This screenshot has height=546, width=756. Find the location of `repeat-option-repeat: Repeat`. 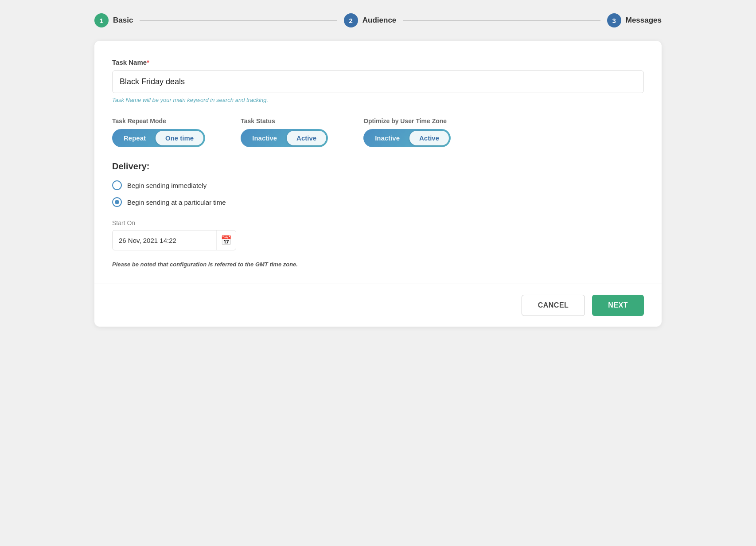

repeat-option-repeat: Repeat is located at coordinates (135, 138).